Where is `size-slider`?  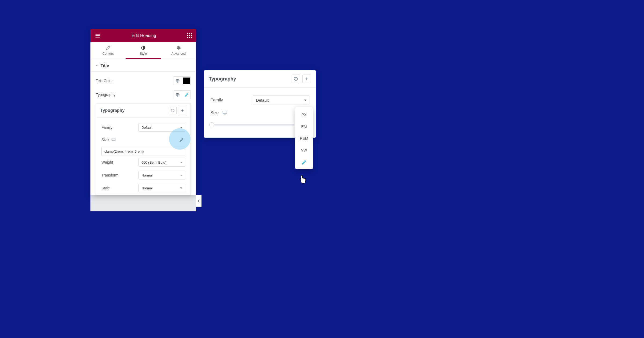
size-slider is located at coordinates (252, 125).